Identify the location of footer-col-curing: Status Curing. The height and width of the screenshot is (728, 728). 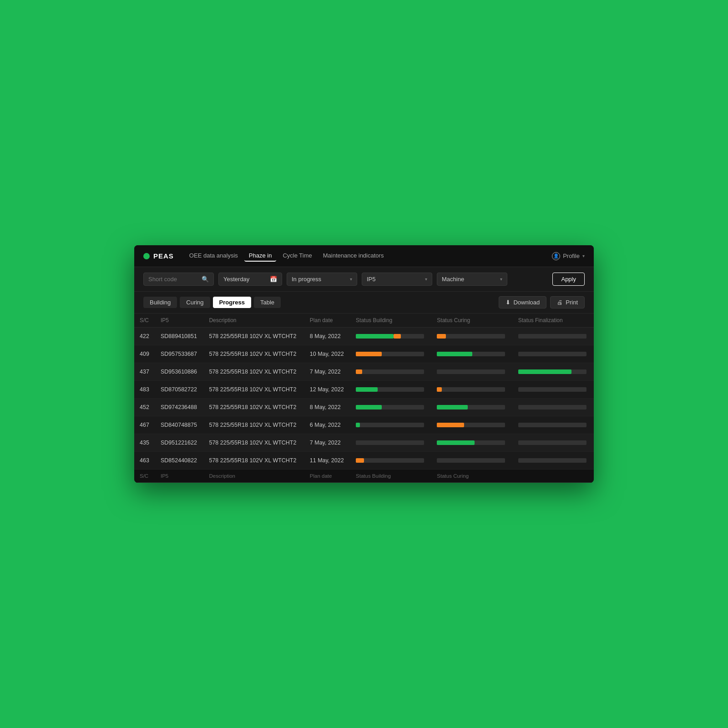
(472, 476).